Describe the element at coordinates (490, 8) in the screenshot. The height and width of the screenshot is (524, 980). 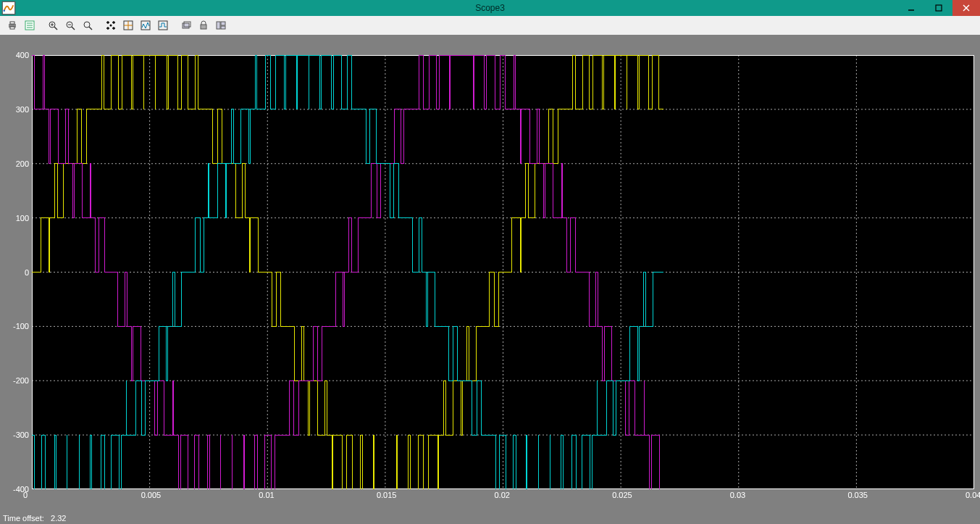
I see `title-bar: Scope3` at that location.